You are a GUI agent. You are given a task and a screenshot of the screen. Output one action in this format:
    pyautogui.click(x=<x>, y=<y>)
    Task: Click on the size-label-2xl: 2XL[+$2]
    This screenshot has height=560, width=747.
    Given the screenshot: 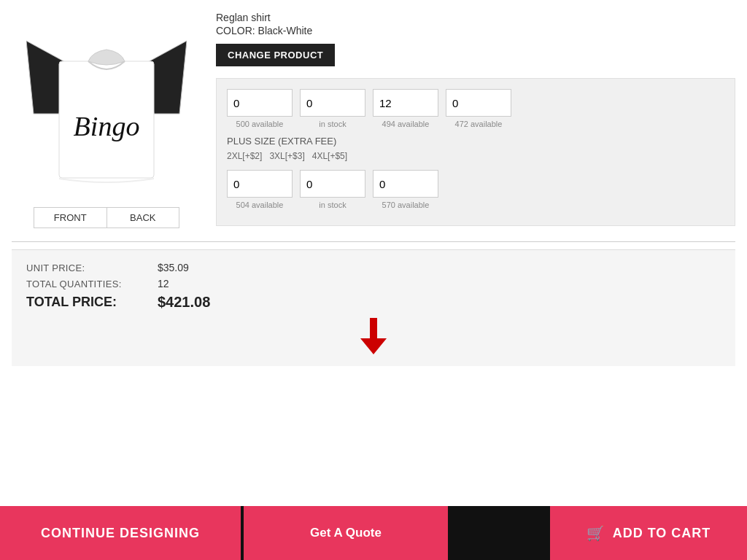 What is the action you would take?
    pyautogui.click(x=244, y=156)
    